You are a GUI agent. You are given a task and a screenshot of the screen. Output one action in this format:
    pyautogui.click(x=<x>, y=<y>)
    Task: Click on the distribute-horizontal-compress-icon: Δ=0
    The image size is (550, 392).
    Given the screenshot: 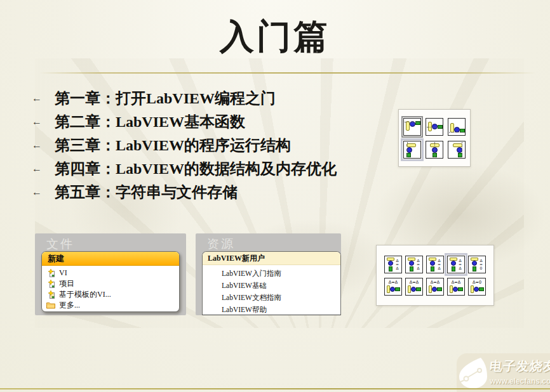 What is the action you would take?
    pyautogui.click(x=477, y=287)
    